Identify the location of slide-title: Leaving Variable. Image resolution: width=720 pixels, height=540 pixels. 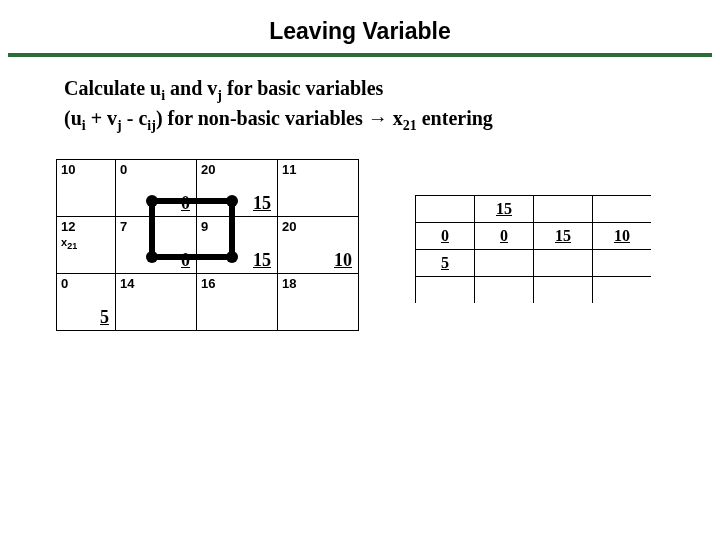
(360, 26).